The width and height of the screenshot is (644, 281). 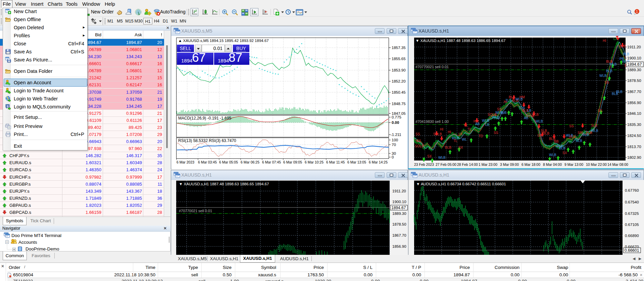 I want to click on svg-text: TpB, so click(x=503, y=113).